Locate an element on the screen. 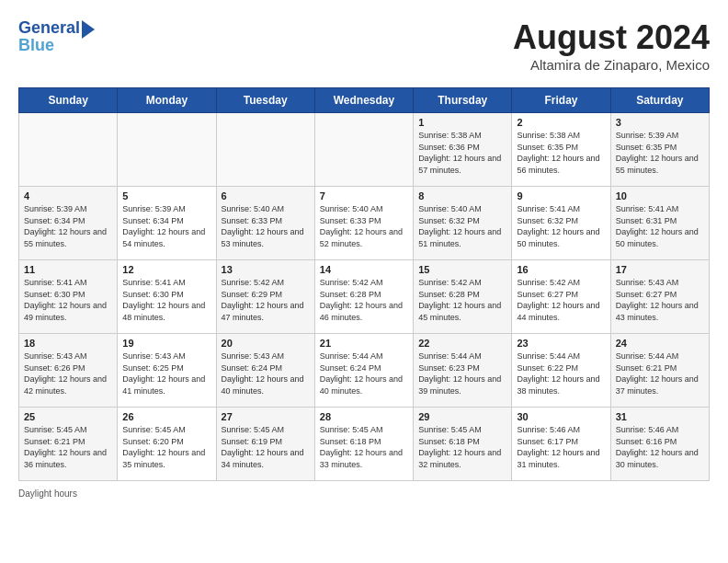 The width and height of the screenshot is (728, 563). day-number: 24 is located at coordinates (660, 343).